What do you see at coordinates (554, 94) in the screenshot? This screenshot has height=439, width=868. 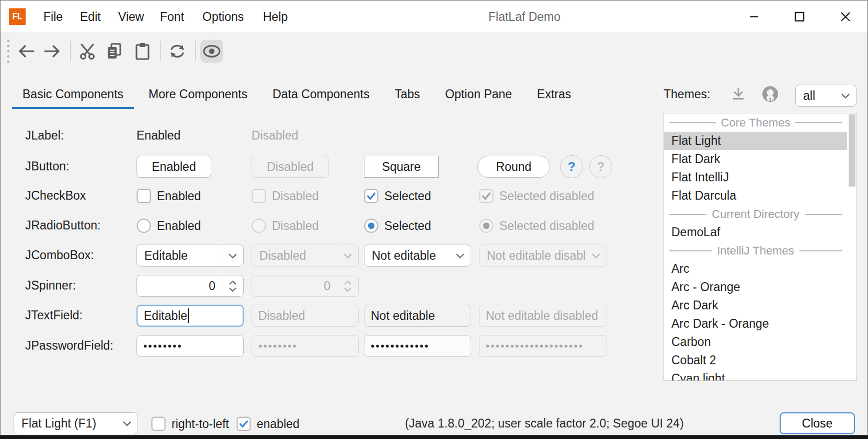 I see `tab-extras: Extras` at bounding box center [554, 94].